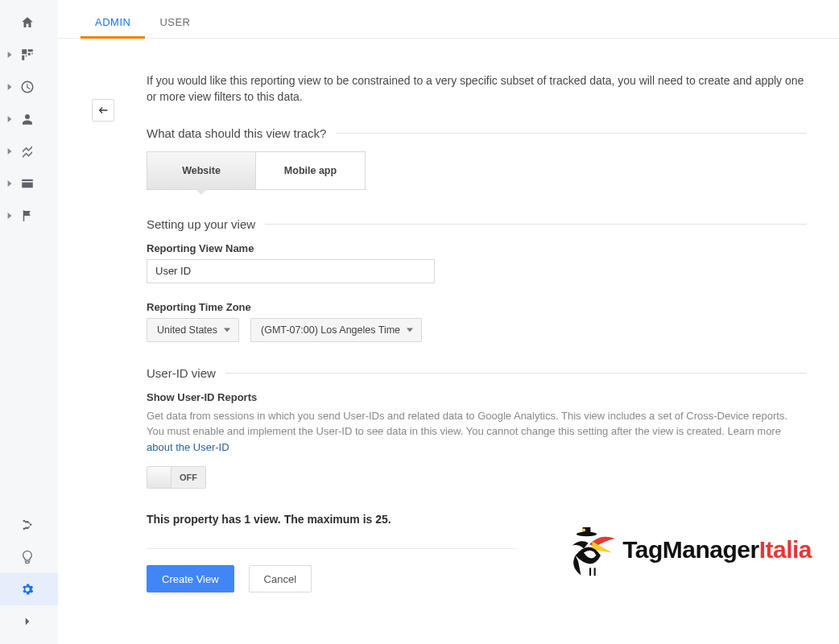  Describe the element at coordinates (29, 322) in the screenshot. I see `left-nav-rail` at that location.